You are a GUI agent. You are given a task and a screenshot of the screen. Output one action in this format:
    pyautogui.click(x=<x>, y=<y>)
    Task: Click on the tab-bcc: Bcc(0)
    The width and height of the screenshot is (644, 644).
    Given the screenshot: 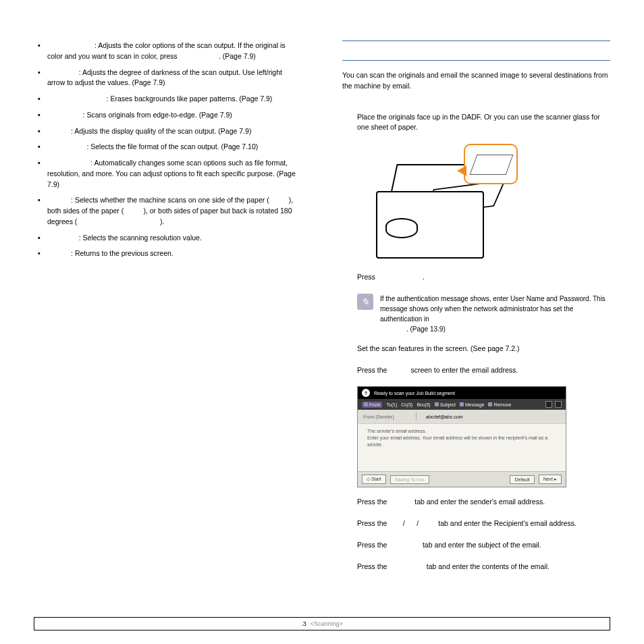 What is the action you would take?
    pyautogui.click(x=423, y=405)
    